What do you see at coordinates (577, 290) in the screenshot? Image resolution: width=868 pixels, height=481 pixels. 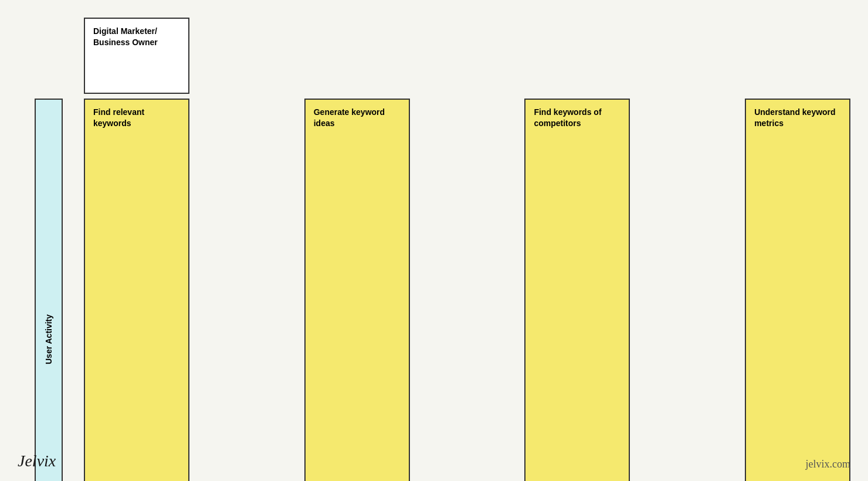 I see `ua-card-5: Find keywords of competitors` at bounding box center [577, 290].